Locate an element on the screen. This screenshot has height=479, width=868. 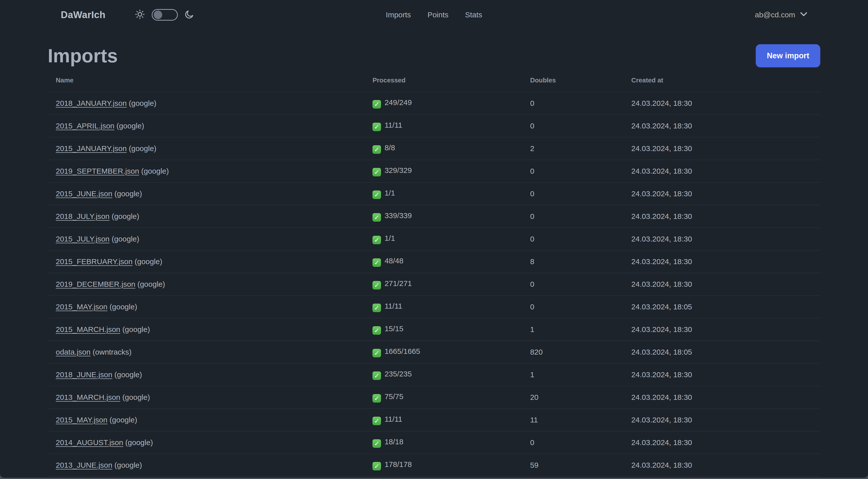
table-header-row: Name Processed Doubles Created at is located at coordinates (434, 80).